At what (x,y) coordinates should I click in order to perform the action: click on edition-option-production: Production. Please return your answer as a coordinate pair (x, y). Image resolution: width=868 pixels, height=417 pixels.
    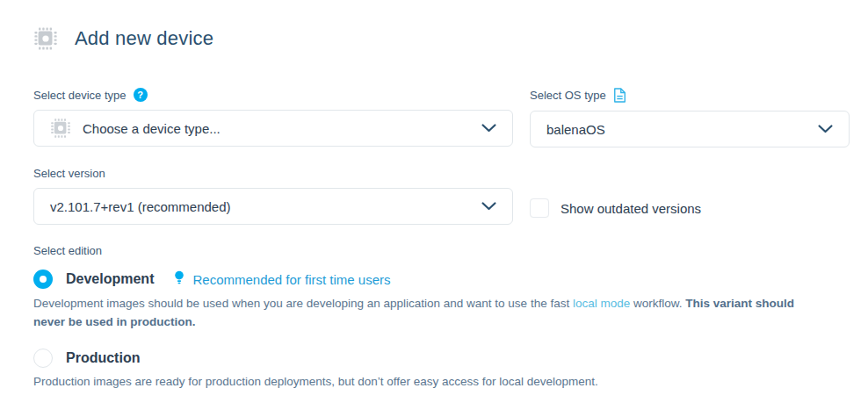
    Looking at the image, I should click on (441, 358).